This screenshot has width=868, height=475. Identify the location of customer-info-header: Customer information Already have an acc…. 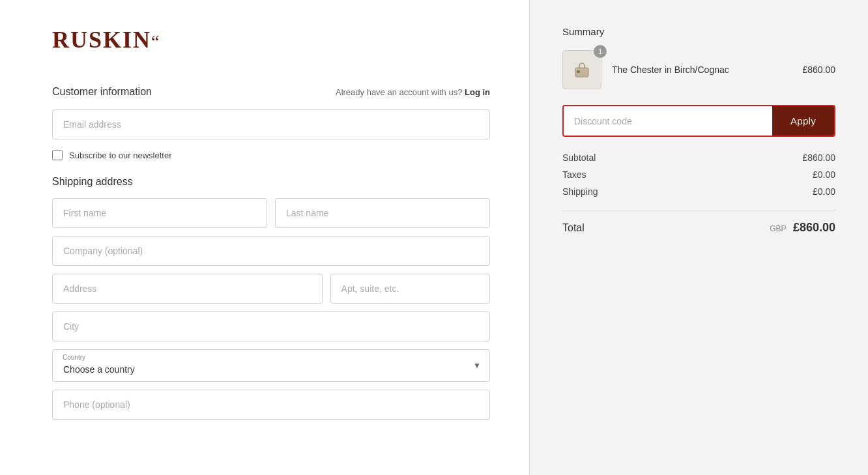
(271, 92).